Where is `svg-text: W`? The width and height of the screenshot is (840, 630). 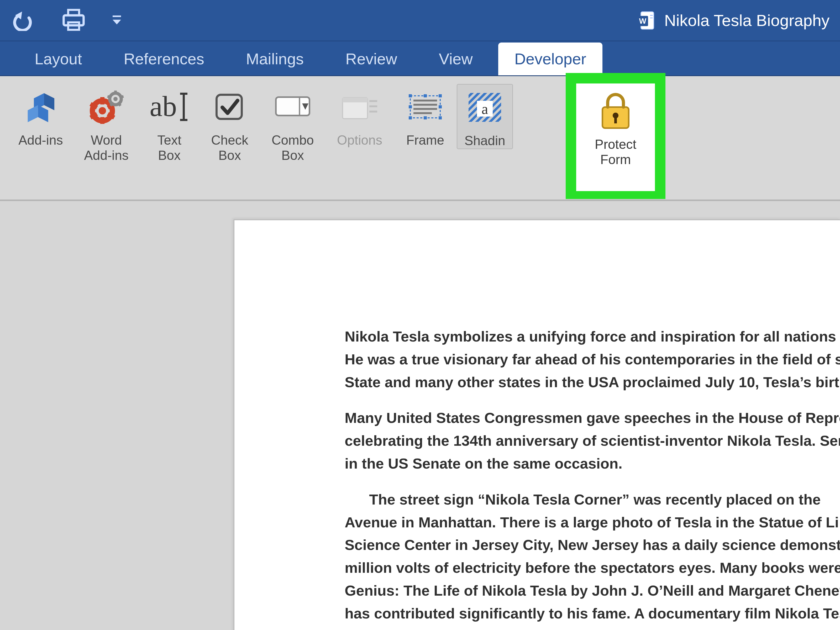
svg-text: W is located at coordinates (643, 21).